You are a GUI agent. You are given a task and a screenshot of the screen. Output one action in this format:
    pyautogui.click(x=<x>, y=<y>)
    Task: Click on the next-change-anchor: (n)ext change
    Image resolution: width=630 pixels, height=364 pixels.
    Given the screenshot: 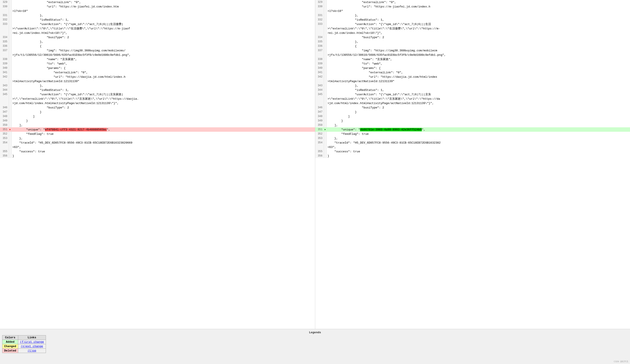 What is the action you would take?
    pyautogui.click(x=32, y=346)
    